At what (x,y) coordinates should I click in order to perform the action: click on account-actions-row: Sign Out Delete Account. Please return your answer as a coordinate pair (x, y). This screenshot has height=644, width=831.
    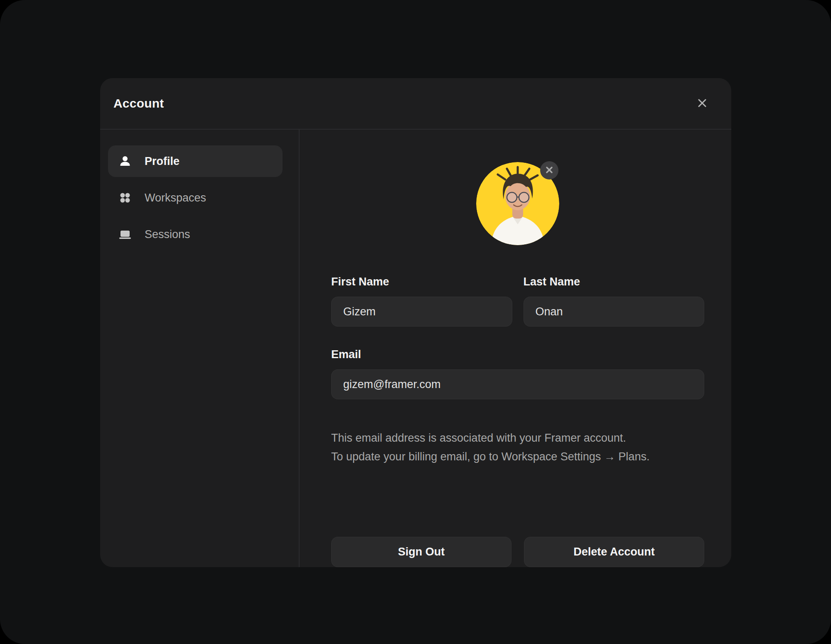
    Looking at the image, I should click on (518, 552).